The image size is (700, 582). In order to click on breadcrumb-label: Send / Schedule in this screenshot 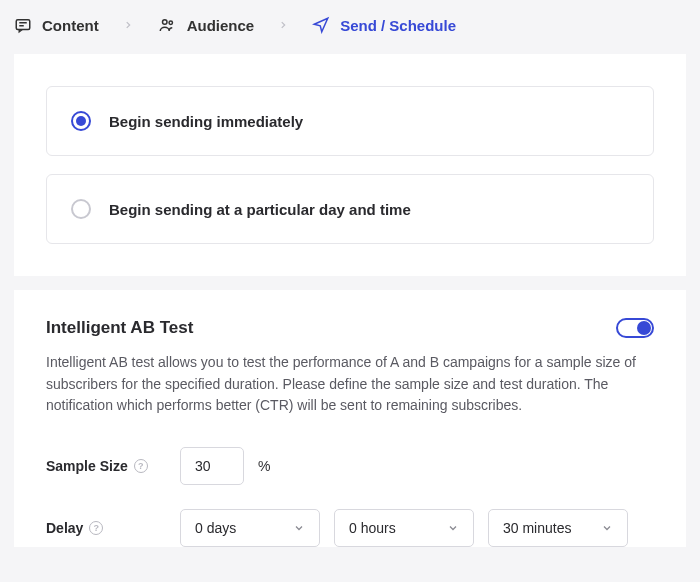, I will do `click(398, 26)`.